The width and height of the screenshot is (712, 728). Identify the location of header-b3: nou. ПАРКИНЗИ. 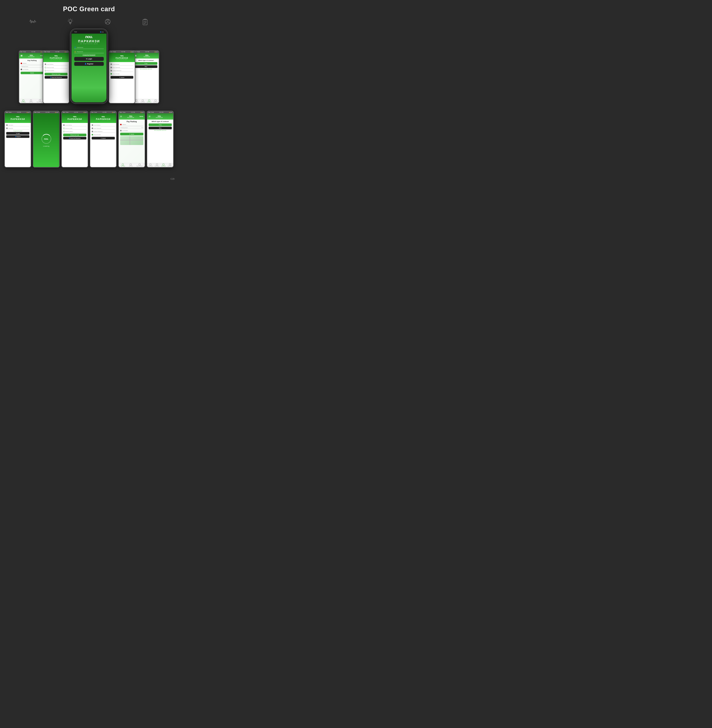
(75, 118).